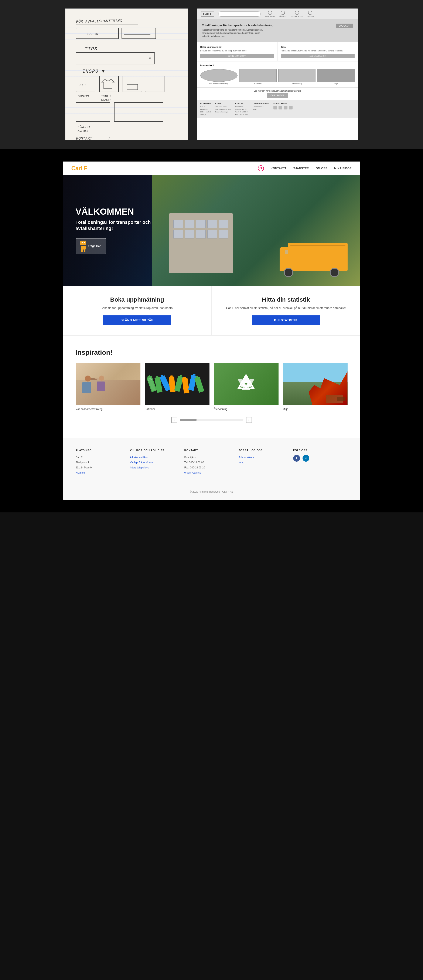 Image resolution: width=423 pixels, height=980 pixels. What do you see at coordinates (278, 109) in the screenshot?
I see `wf-footer: PLATSINFO Carl F Blådgatan 1 211 24 Malm…` at bounding box center [278, 109].